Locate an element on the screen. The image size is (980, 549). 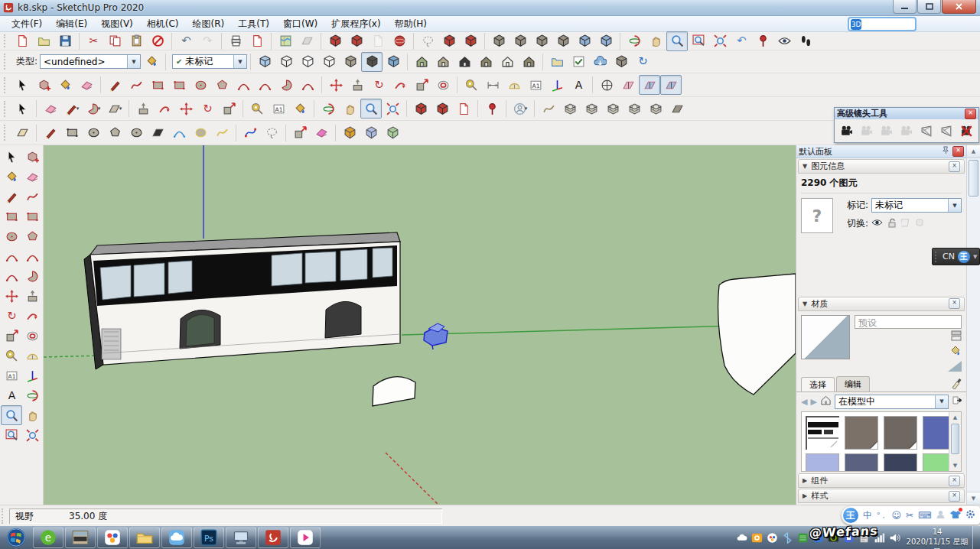
maximize-button is located at coordinates (929, 7).